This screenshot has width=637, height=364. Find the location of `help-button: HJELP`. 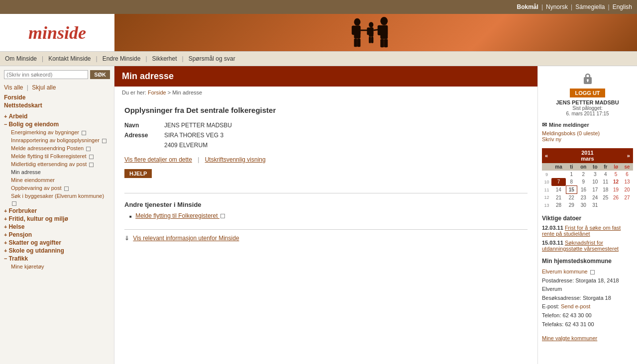

help-button: HJELP is located at coordinates (138, 174).